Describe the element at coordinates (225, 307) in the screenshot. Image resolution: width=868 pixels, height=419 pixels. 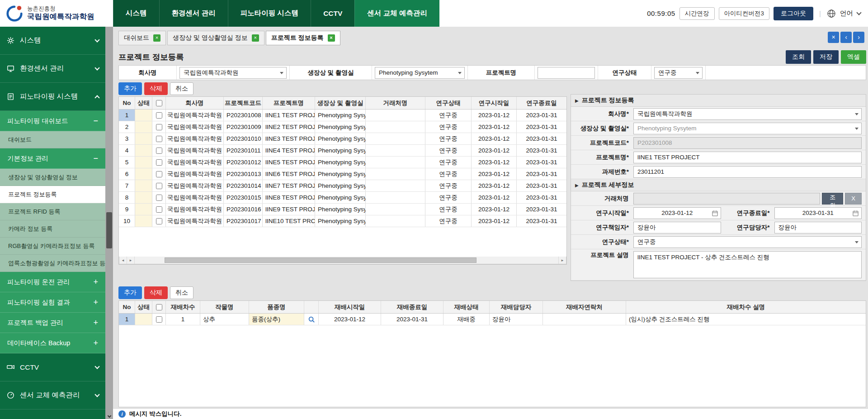
I see `column-header-crop: 작물명` at that location.